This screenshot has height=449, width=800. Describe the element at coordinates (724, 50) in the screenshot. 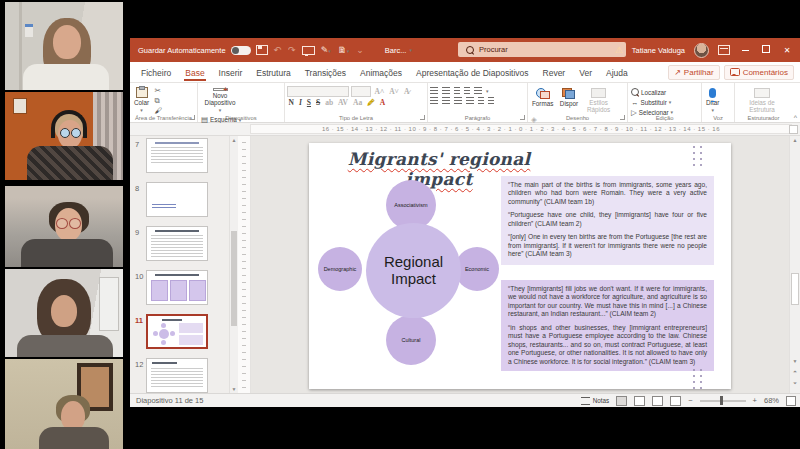

I see `ribbon-options-icon` at that location.